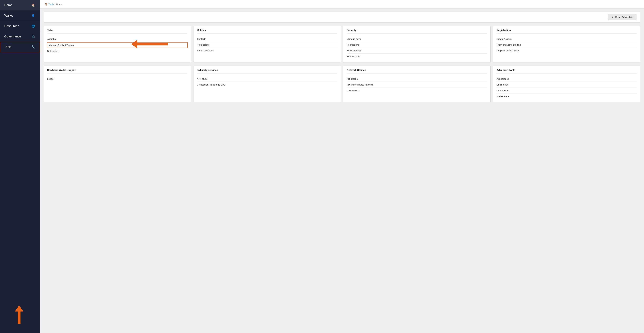 Image resolution: width=644 pixels, height=333 pixels. Describe the element at coordinates (417, 56) in the screenshot. I see `card-item-key-validator: Key Validator` at that location.